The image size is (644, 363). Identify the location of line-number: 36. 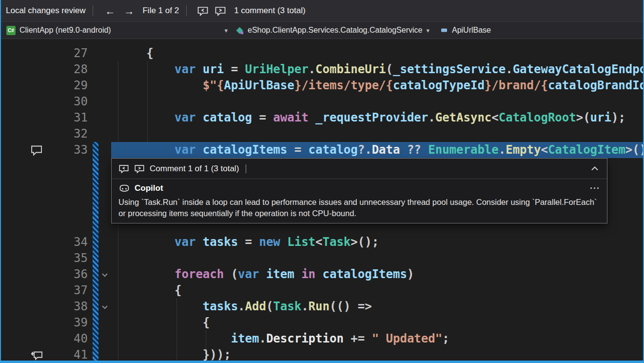
(69, 274).